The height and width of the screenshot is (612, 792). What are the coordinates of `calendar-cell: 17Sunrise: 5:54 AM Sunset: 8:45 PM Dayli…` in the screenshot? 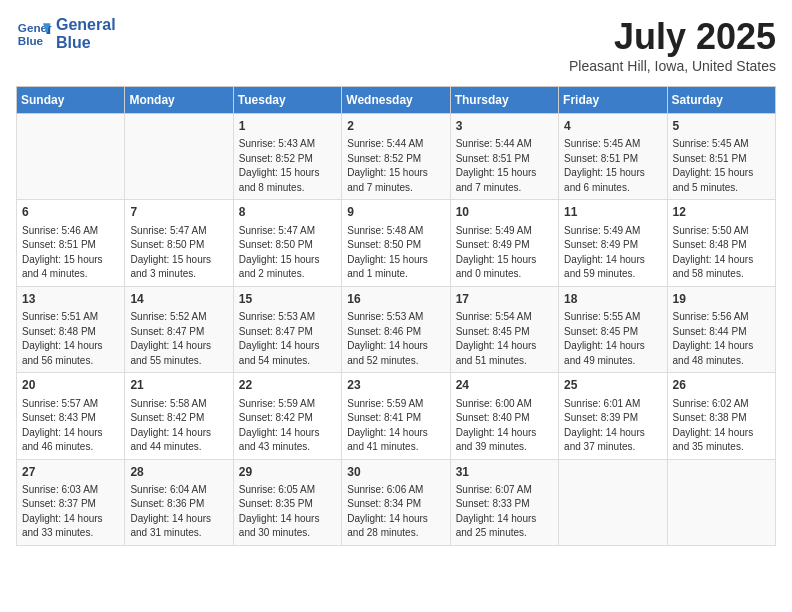 It's located at (504, 329).